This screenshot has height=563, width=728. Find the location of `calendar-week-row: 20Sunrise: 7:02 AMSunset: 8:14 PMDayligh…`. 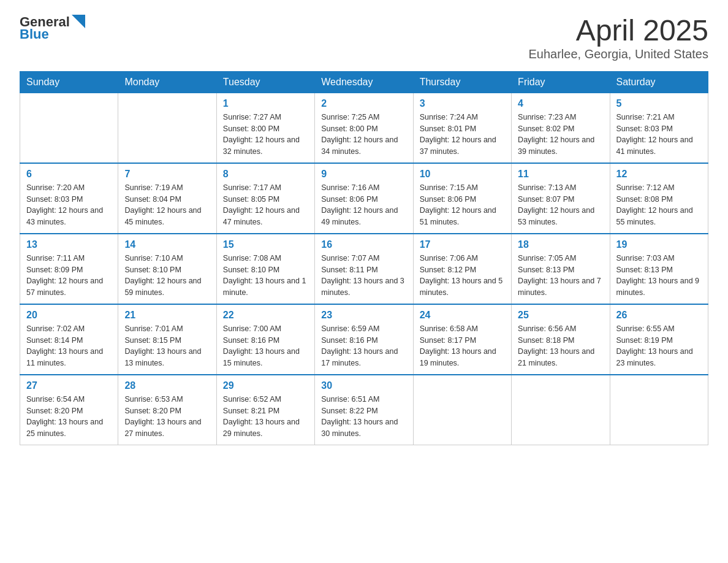

calendar-week-row: 20Sunrise: 7:02 AMSunset: 8:14 PMDayligh… is located at coordinates (364, 340).